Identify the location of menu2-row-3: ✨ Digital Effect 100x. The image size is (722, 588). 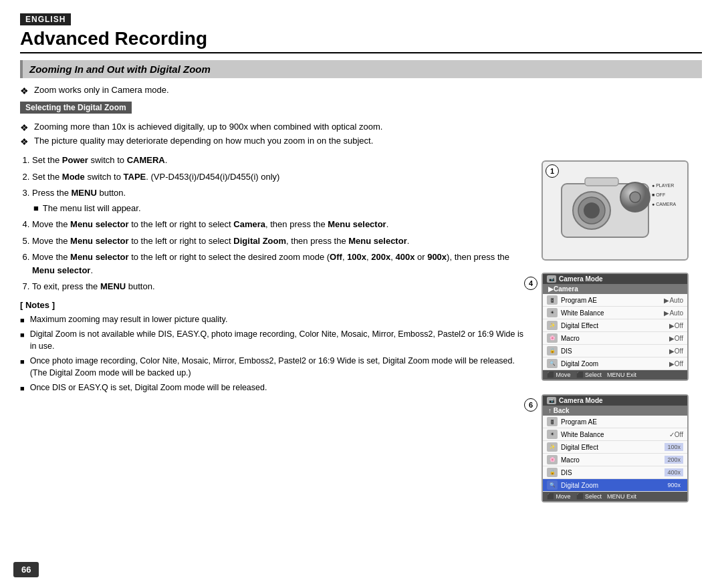
(615, 448).